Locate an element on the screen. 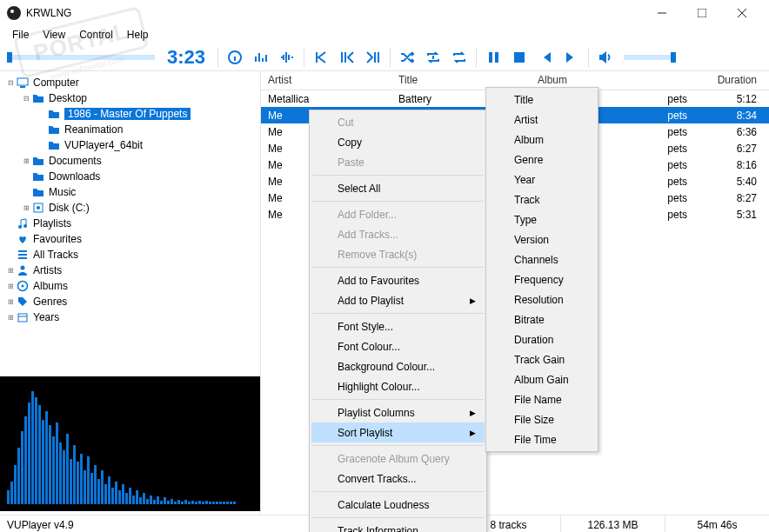 The height and width of the screenshot is (532, 769). menu-item: Type is located at coordinates (542, 219).